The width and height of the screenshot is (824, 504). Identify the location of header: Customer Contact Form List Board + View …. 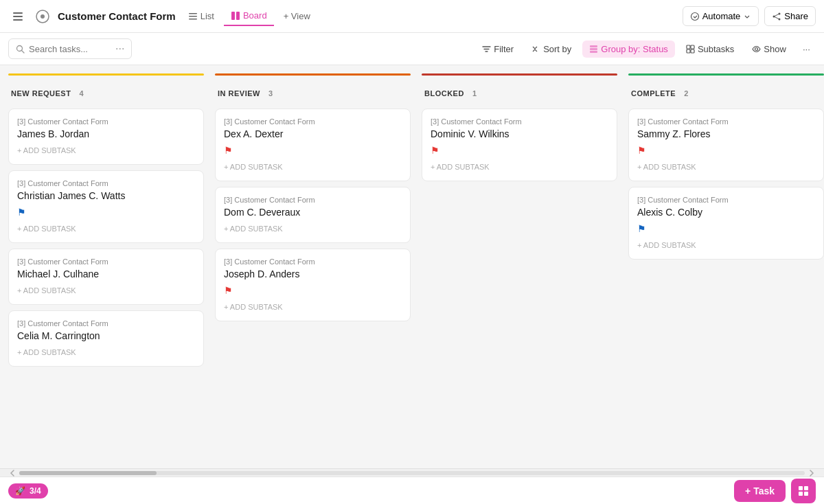
(412, 16).